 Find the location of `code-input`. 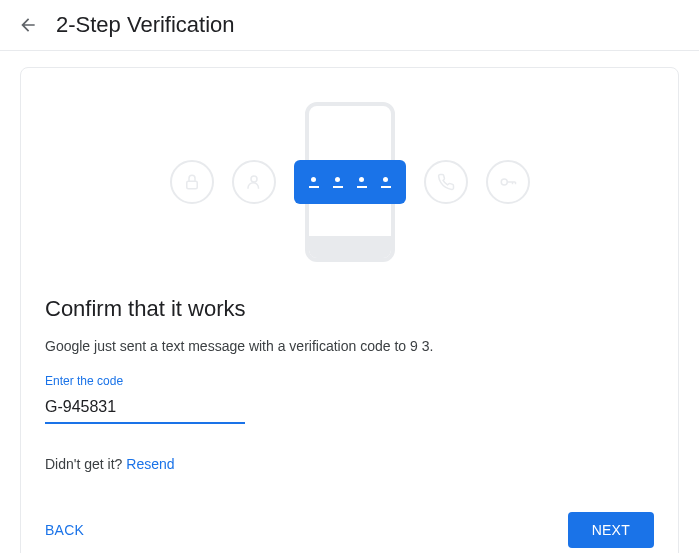

code-input is located at coordinates (145, 408).